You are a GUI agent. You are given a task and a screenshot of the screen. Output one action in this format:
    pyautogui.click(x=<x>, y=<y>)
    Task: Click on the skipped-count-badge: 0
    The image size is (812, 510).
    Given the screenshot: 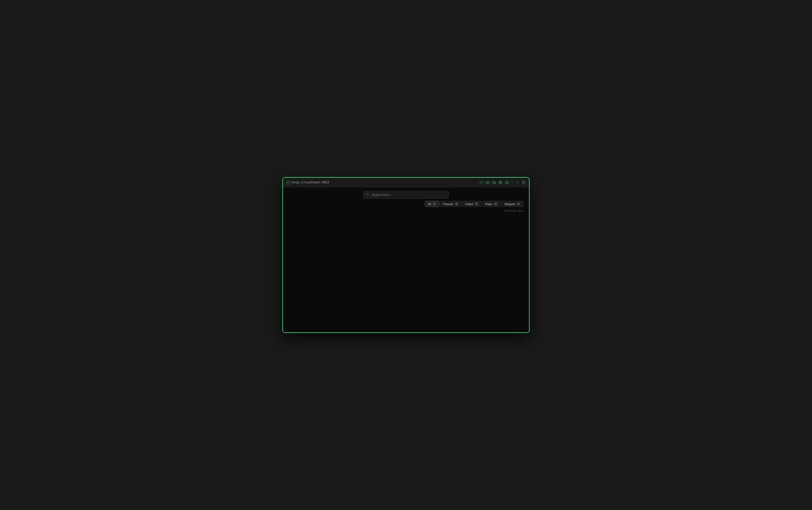 What is the action you would take?
    pyautogui.click(x=519, y=204)
    